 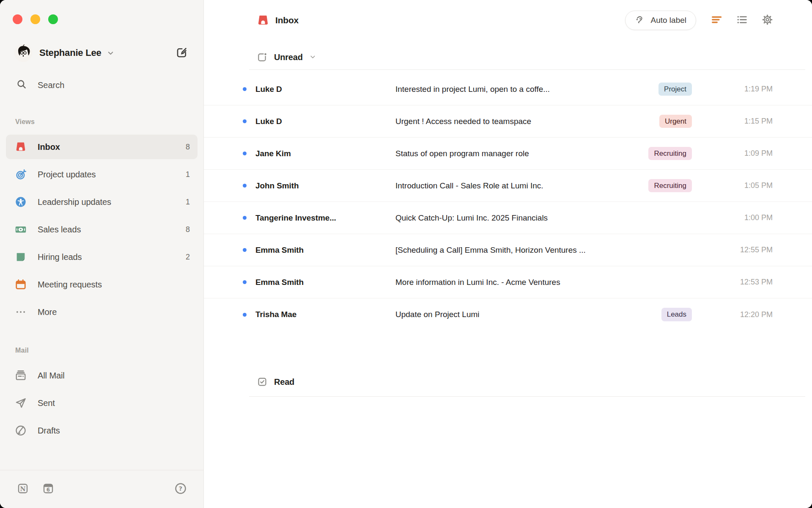 I want to click on email-subject: [Scheduling a Call] Emma Smith, Horizon …, so click(x=544, y=250).